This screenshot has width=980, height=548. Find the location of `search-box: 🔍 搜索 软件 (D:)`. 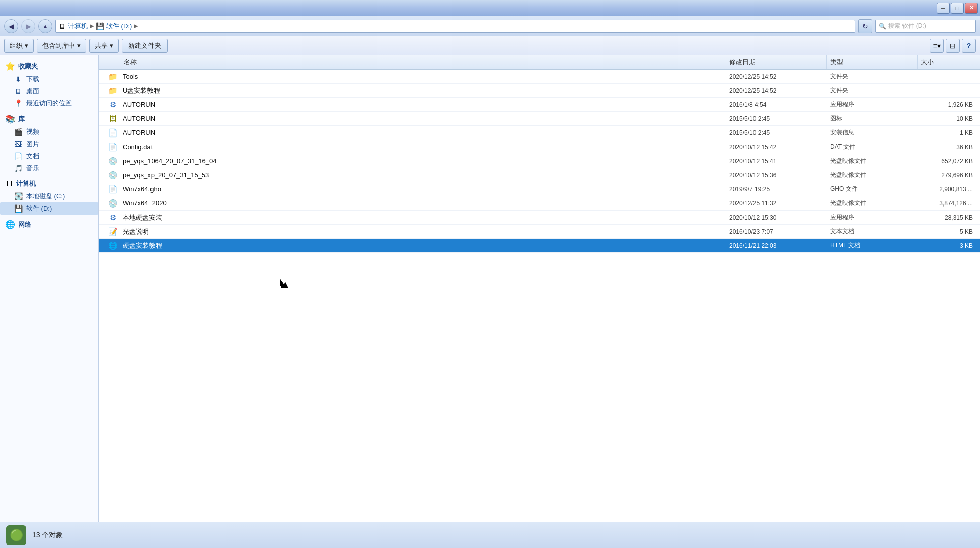

search-box: 🔍 搜索 软件 (D:) is located at coordinates (926, 26).